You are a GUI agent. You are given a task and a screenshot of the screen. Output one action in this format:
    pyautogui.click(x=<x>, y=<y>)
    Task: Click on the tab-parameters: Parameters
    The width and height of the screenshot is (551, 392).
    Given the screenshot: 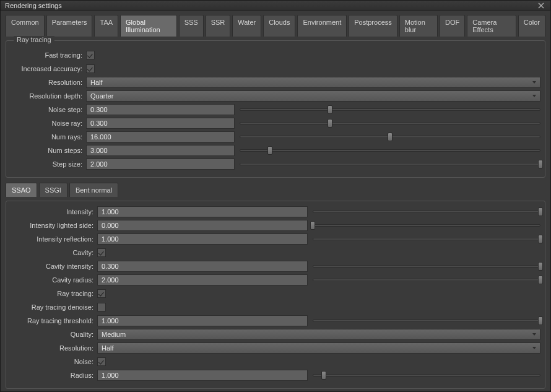 What is the action you would take?
    pyautogui.click(x=69, y=26)
    